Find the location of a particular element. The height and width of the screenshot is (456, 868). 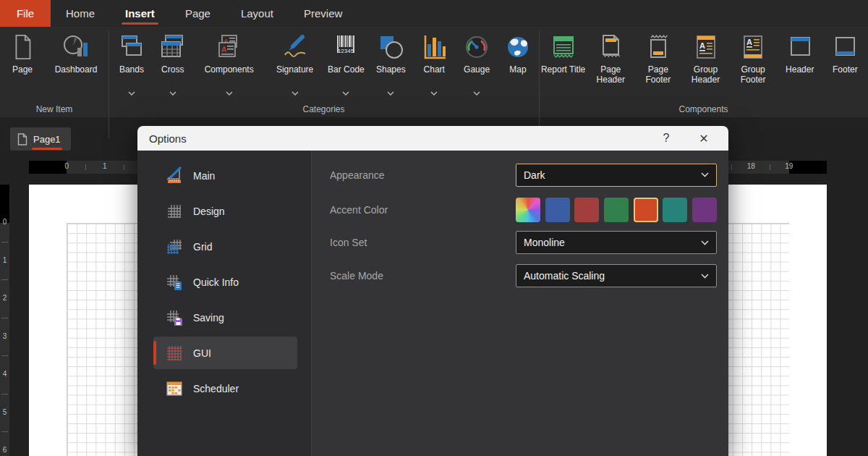

shapes-button: Shapes is located at coordinates (391, 65).